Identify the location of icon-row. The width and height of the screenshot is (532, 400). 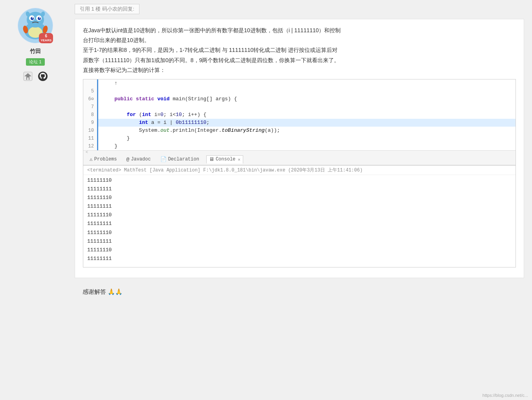
(35, 76).